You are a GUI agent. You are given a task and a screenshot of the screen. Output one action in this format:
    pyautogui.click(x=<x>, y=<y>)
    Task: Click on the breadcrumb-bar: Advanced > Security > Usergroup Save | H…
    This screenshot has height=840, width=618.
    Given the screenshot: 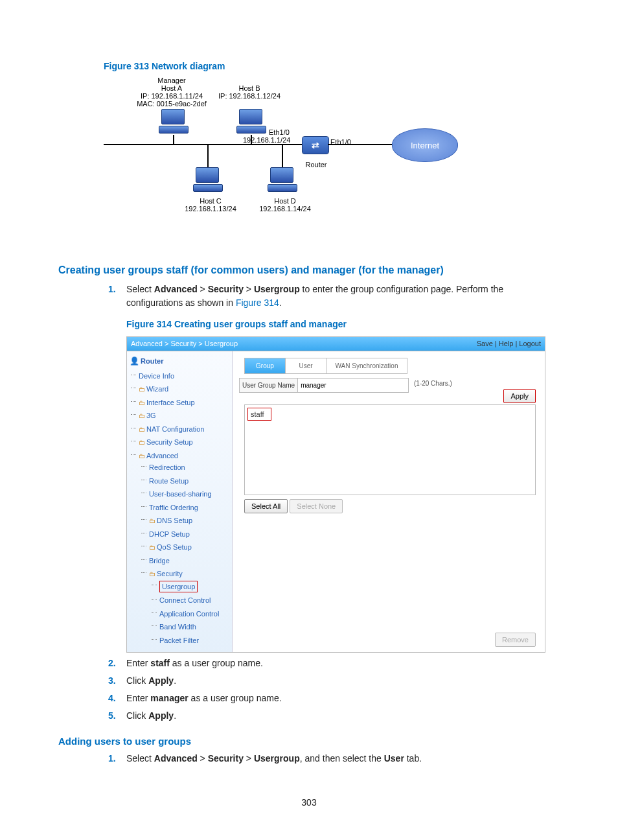 What is the action you would take?
    pyautogui.click(x=336, y=344)
    